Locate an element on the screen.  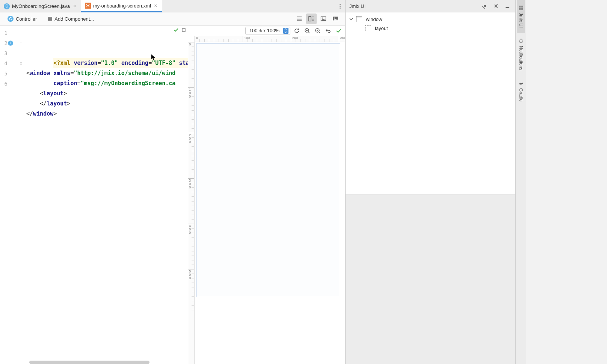
sidetab-notifications: Notifications is located at coordinates (521, 54).